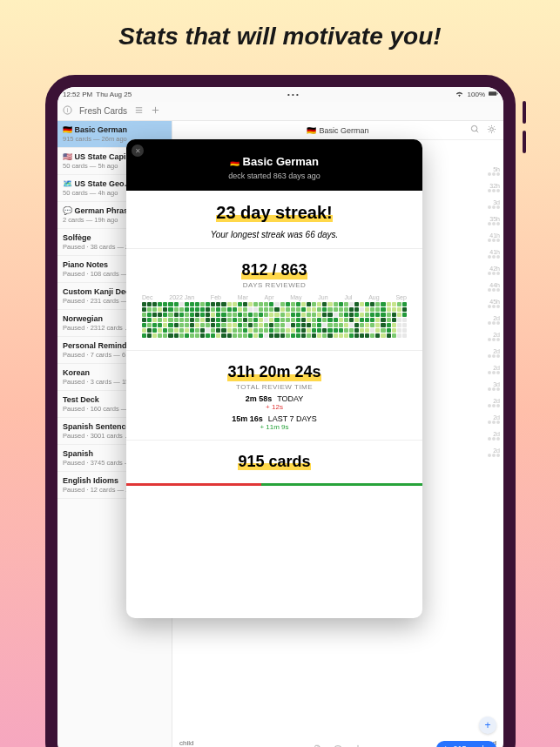 The image size is (560, 747). Describe the element at coordinates (494, 320) in the screenshot. I see `time-stat: 2d` at that location.